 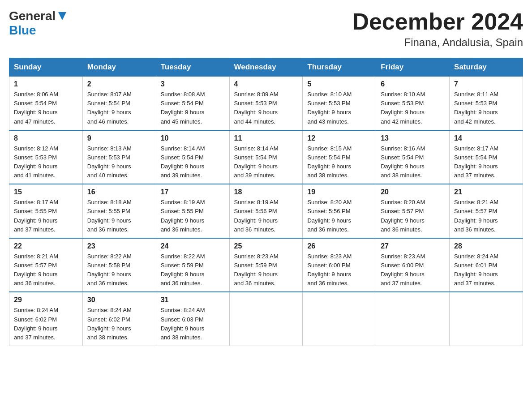 I want to click on day-info: Sunrise: 8:08 AM Sunset: 5:54 PM Dayligh…, so click(x=193, y=108).